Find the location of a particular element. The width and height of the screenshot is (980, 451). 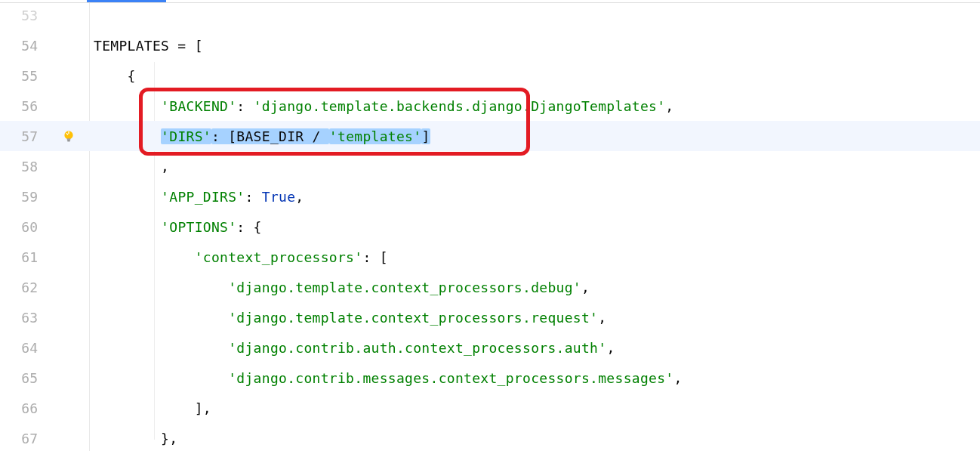

code-content: 'DIRS': [BASE_DIR / 'templates'] is located at coordinates (260, 136).